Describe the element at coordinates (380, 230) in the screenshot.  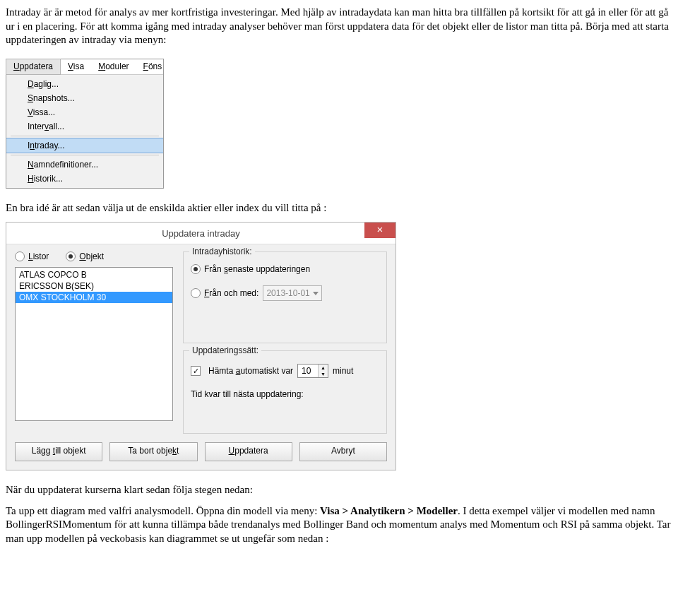
I see `close-icon: ×` at that location.